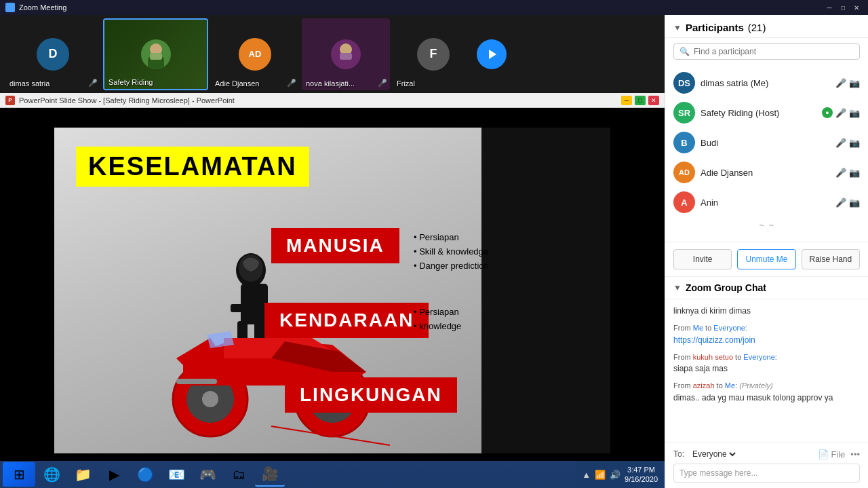 The height and width of the screenshot is (488, 868). I want to click on tray-network-icon: 📶, so click(600, 475).